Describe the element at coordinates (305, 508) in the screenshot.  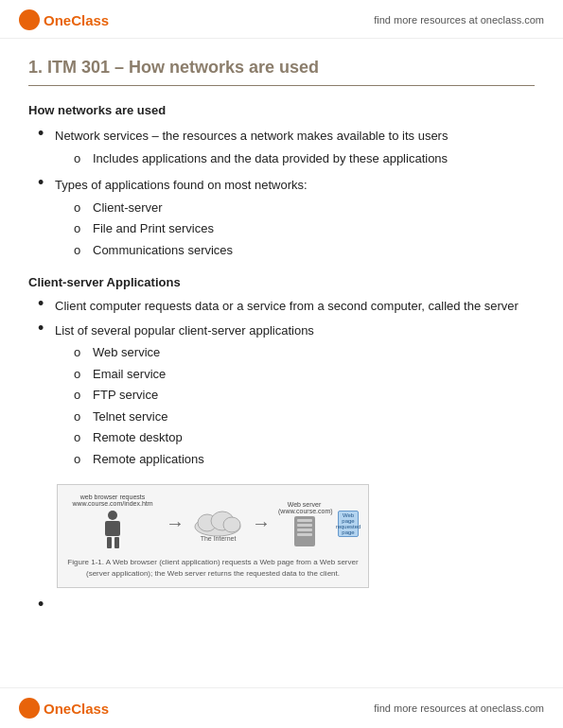
I see `server-label: Web server (www.course.com)` at that location.